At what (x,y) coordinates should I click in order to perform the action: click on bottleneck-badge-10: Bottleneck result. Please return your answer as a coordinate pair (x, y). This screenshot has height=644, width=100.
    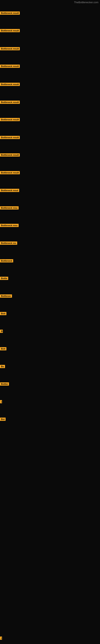
    Looking at the image, I should click on (10, 173).